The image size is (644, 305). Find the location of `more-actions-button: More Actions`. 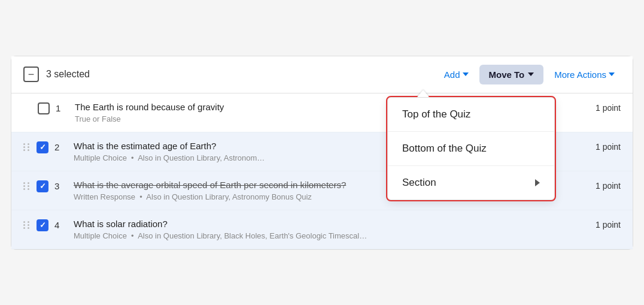

more-actions-button: More Actions is located at coordinates (584, 74).